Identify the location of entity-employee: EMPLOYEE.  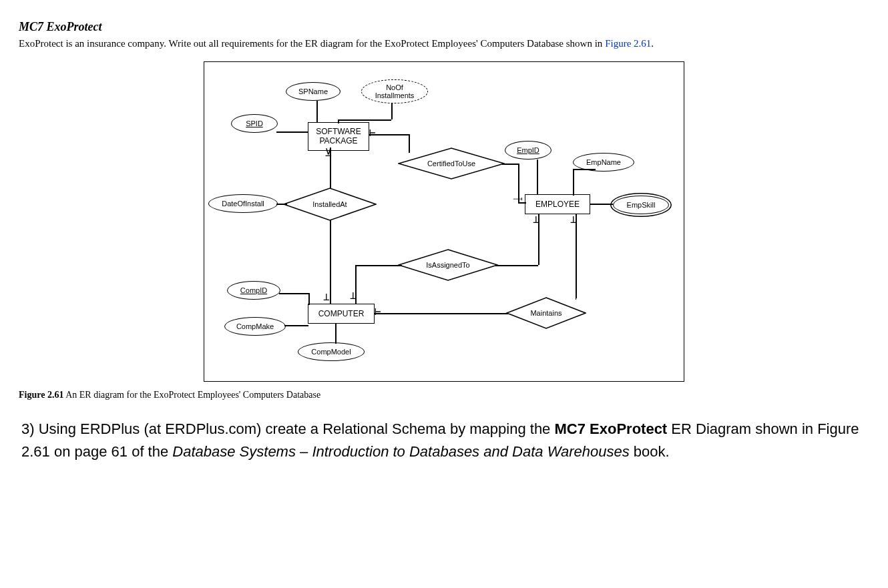
(558, 204).